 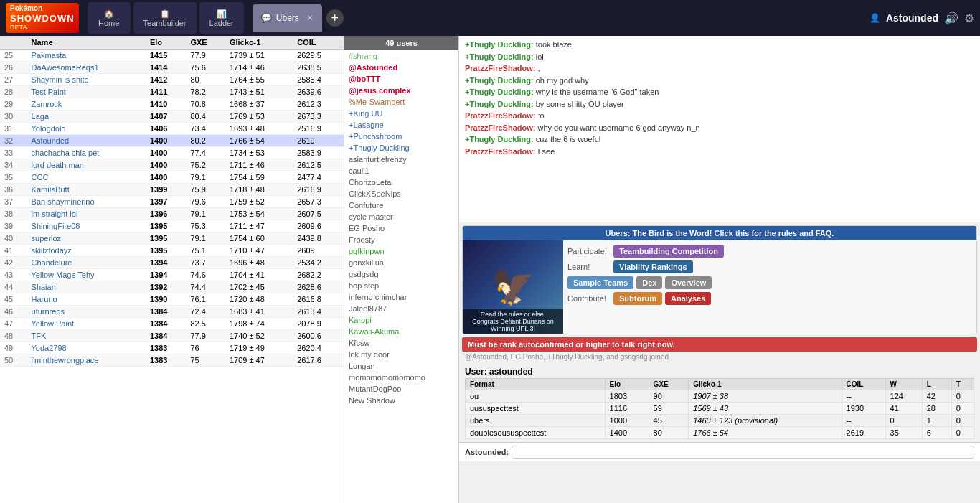 What do you see at coordinates (86, 105) in the screenshot?
I see `cell-name: Zamrock` at bounding box center [86, 105].